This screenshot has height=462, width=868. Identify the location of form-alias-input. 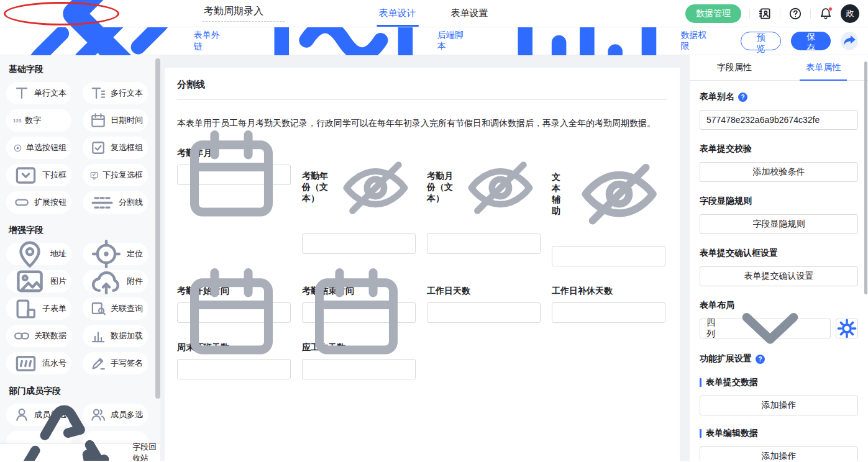
(779, 120).